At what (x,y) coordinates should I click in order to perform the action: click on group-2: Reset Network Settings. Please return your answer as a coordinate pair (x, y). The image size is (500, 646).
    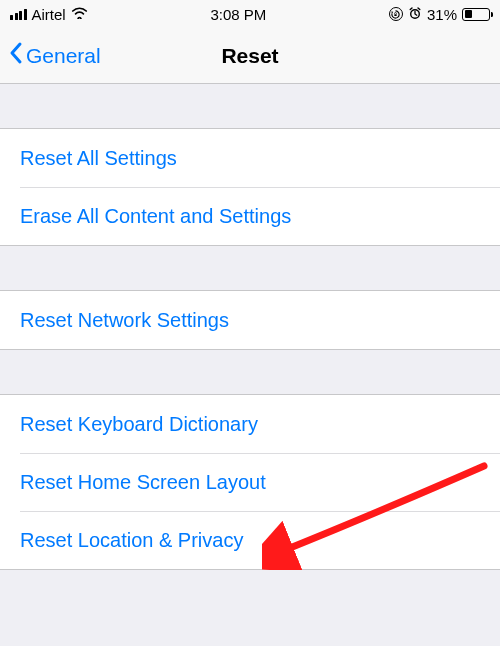
    Looking at the image, I should click on (250, 320).